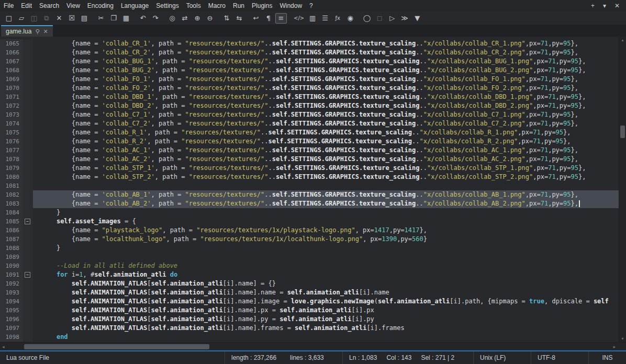 This screenshot has height=364, width=626. What do you see at coordinates (309, 222) in the screenshot?
I see `code-line: 1085− self.asset_images = {` at bounding box center [309, 222].